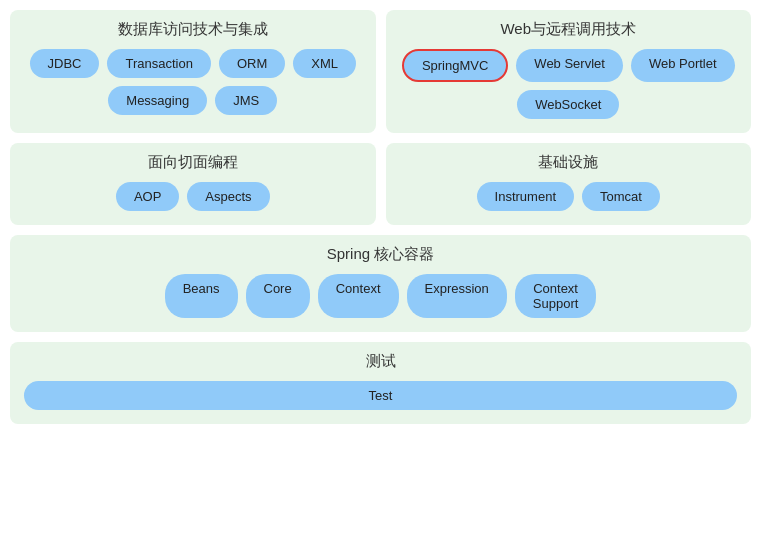  I want to click on chip-xml: XML, so click(324, 64).